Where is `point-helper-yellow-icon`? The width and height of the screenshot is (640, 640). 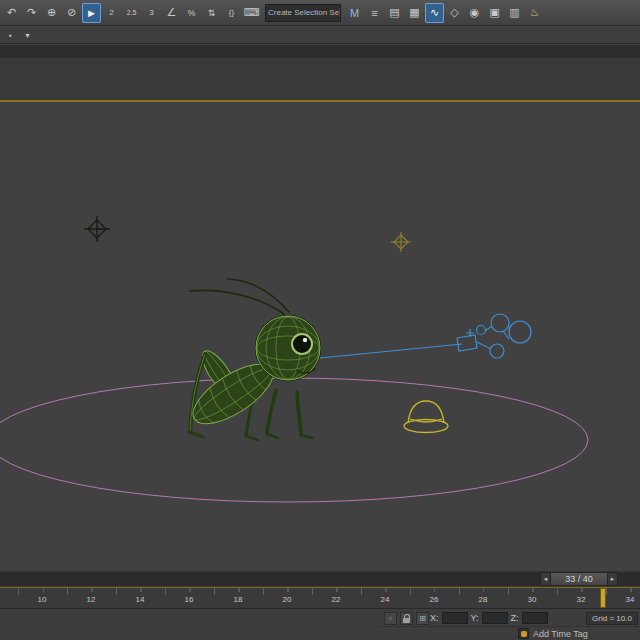 point-helper-yellow-icon is located at coordinates (401, 242).